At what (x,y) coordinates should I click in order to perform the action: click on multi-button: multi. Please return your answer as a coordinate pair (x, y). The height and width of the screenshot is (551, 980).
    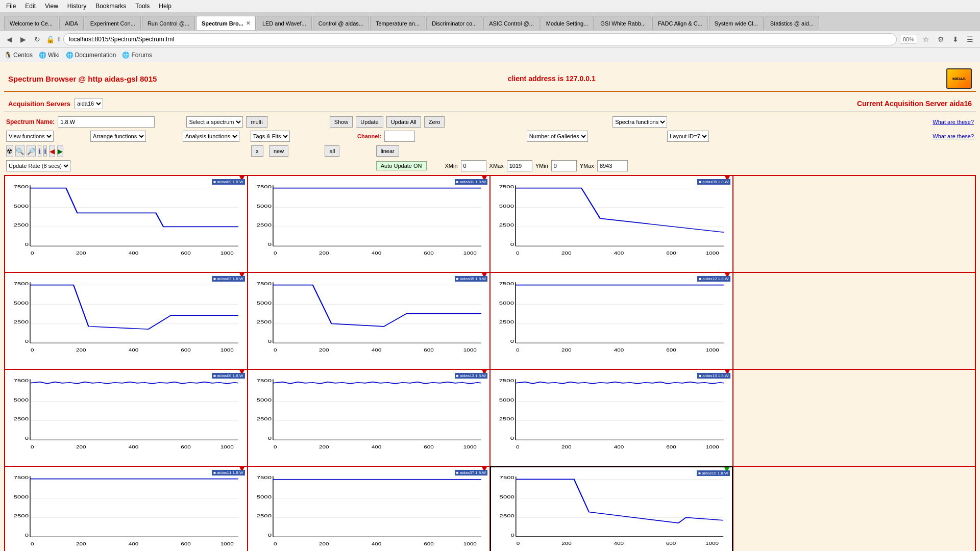
    Looking at the image, I should click on (256, 122).